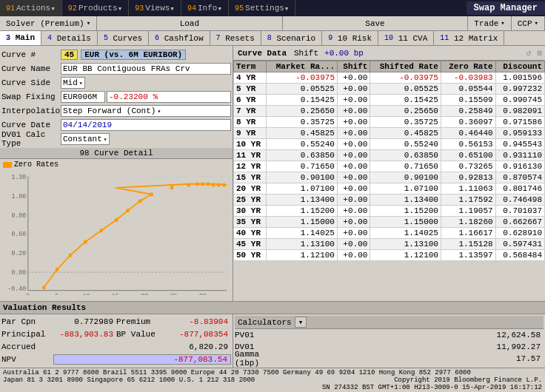 This screenshot has width=545, height=392. What do you see at coordinates (31, 8) in the screenshot?
I see `menu-item-actions: 91 Actions ▾` at bounding box center [31, 8].